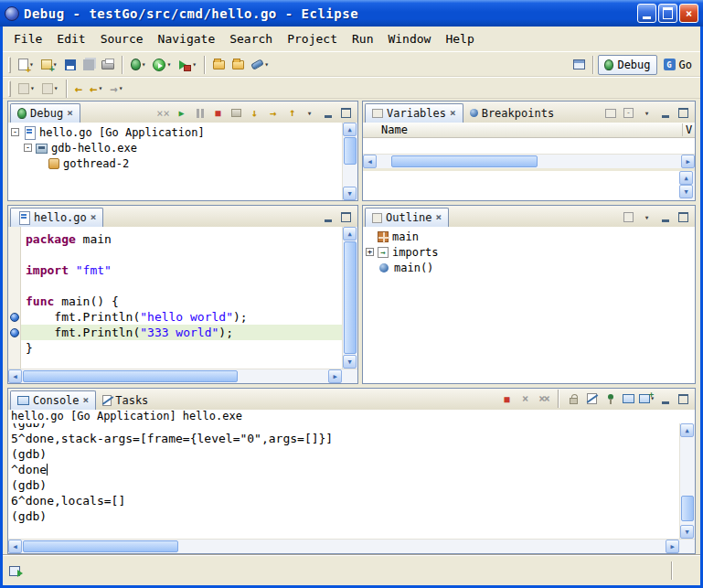 Image resolution: width=703 pixels, height=588 pixels. I want to click on disconnect-button, so click(236, 113).